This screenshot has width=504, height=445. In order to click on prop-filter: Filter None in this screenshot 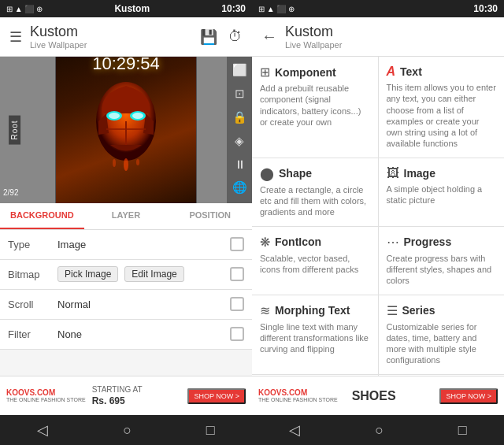, I will do `click(126, 335)`.